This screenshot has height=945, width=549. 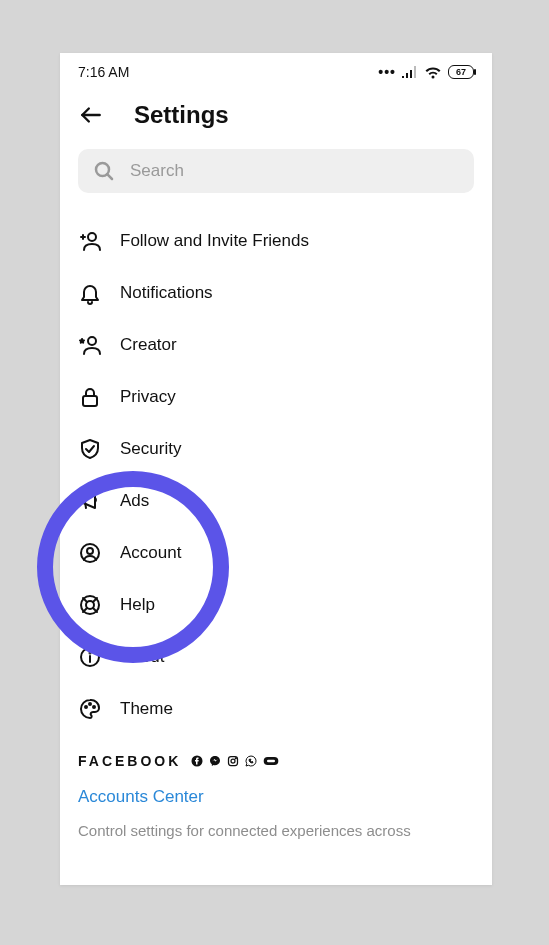 What do you see at coordinates (276, 501) in the screenshot?
I see `menu-item-ads: Ads` at bounding box center [276, 501].